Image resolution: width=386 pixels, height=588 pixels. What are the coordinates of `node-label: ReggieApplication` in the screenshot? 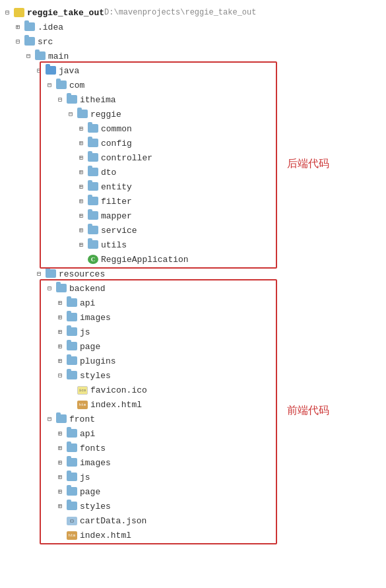 It's located at (145, 260).